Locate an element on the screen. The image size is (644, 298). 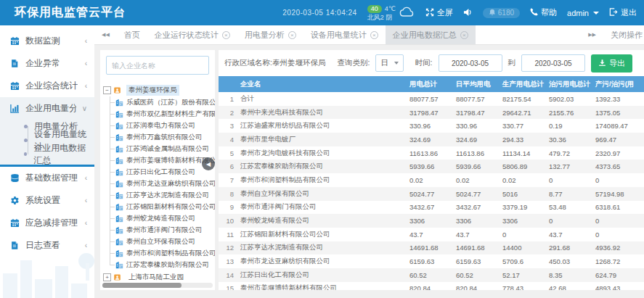
company-name-cell: 泰州中来光电科技有限公司 is located at coordinates (322, 113).